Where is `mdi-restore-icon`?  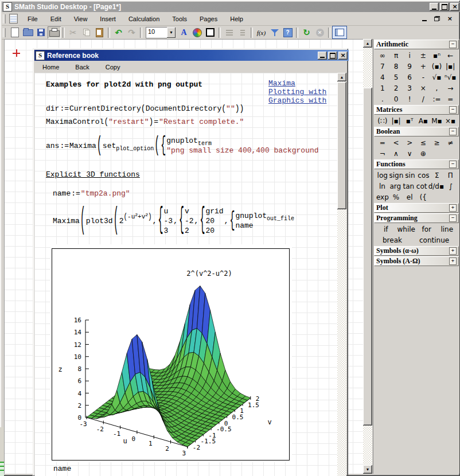 mdi-restore-icon is located at coordinates (437, 18).